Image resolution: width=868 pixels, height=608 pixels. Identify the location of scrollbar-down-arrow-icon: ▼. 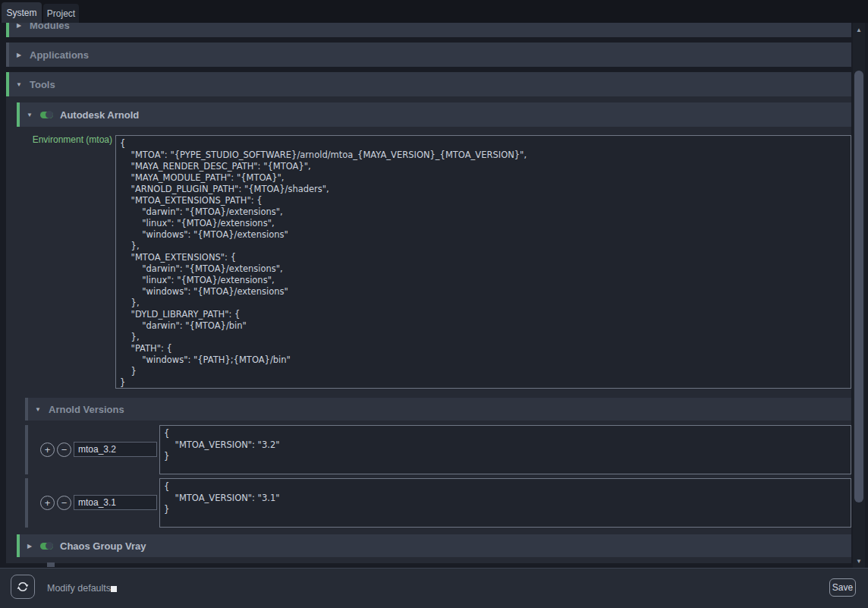
(859, 561).